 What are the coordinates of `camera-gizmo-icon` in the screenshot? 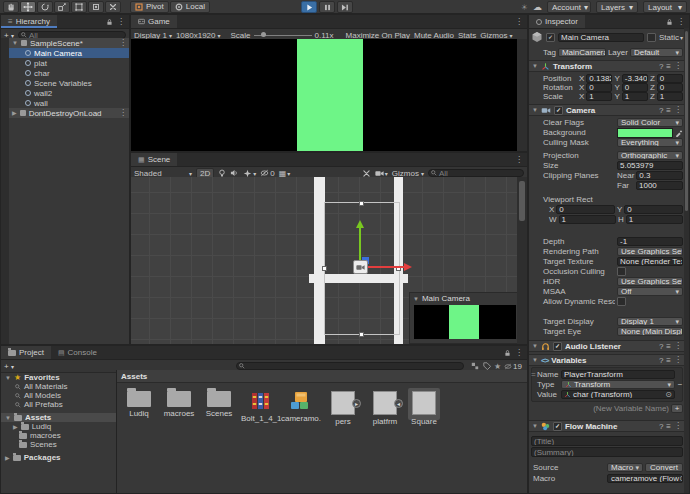 It's located at (360, 267).